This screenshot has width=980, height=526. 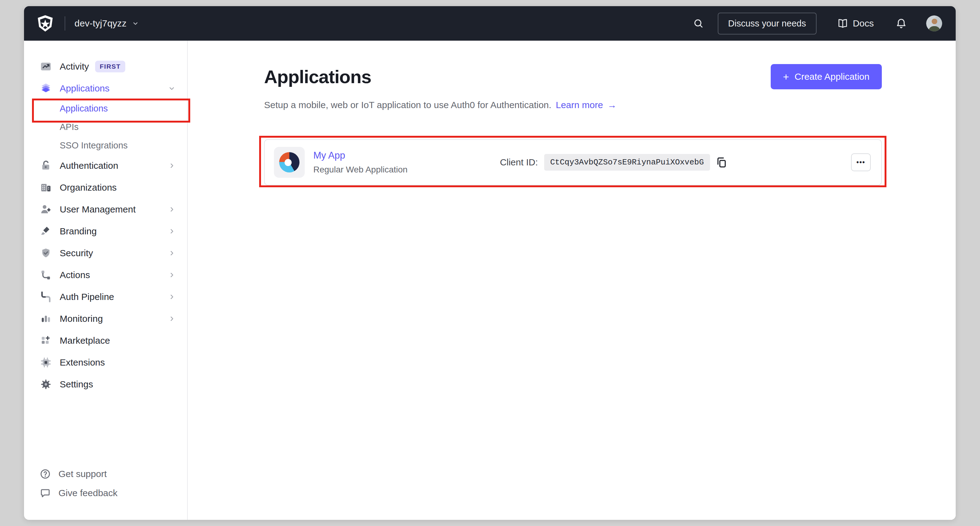 What do you see at coordinates (901, 24) in the screenshot?
I see `bell-icon` at bounding box center [901, 24].